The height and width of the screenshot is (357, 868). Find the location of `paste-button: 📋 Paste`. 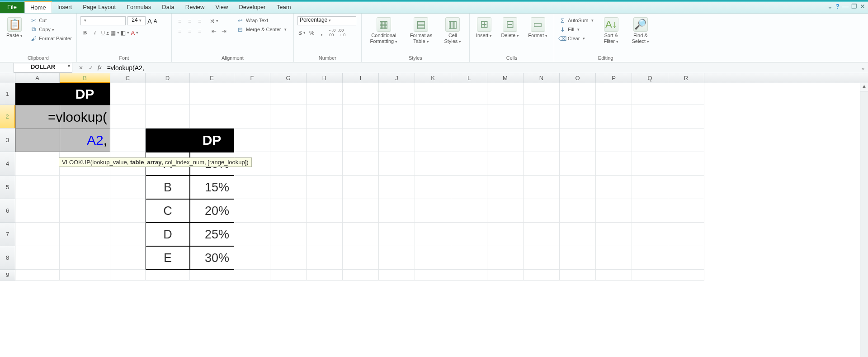

paste-button: 📋 Paste is located at coordinates (14, 28).